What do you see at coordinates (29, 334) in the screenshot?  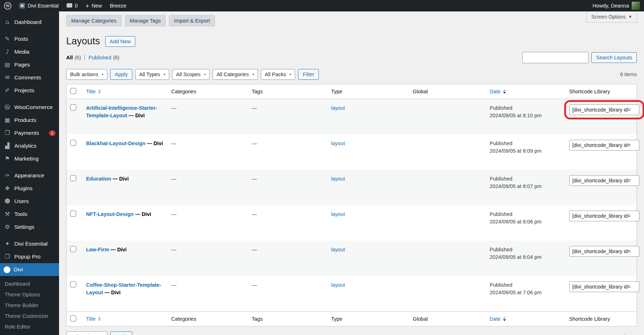 I see `divi-submenu-item: Divi Library` at bounding box center [29, 334].